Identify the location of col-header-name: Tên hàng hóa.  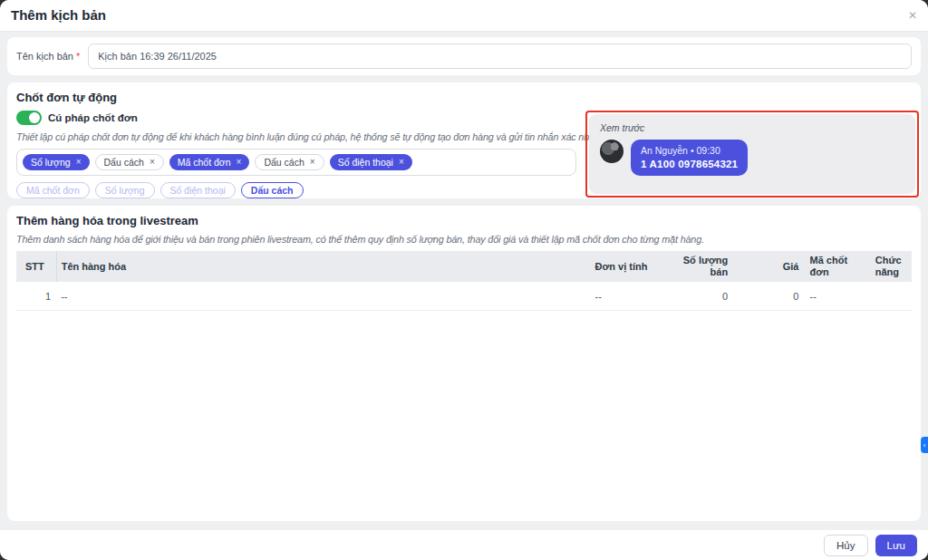
(323, 266).